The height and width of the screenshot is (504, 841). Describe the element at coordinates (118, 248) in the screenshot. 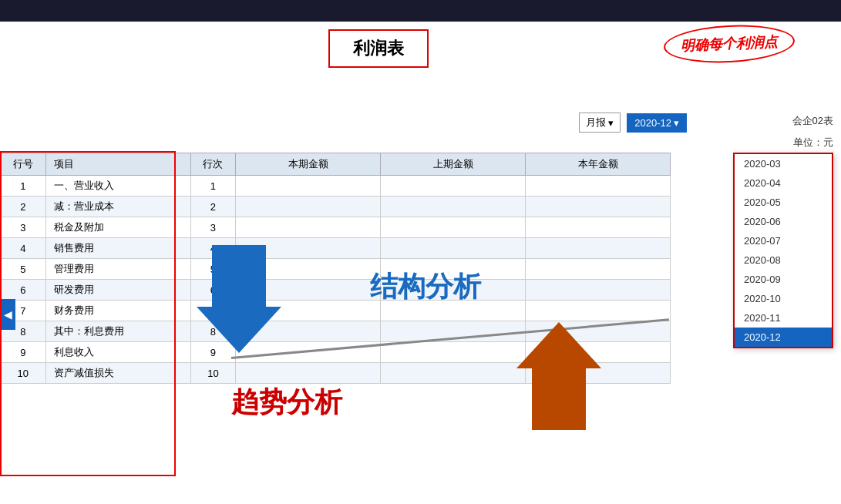

I see `cell-item: 销售费用` at that location.